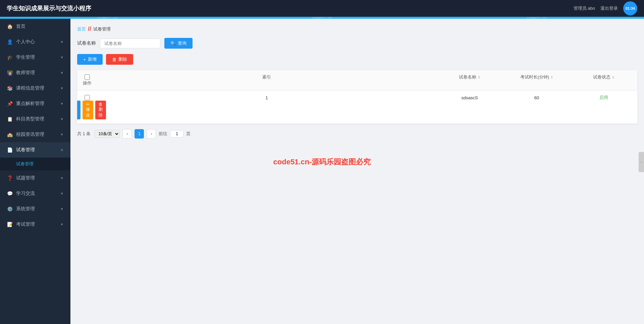 This screenshot has height=324, width=644. What do you see at coordinates (35, 224) in the screenshot?
I see `sidebar-item-exam-mgmt: 📝 考试管理 ▼` at bounding box center [35, 224].